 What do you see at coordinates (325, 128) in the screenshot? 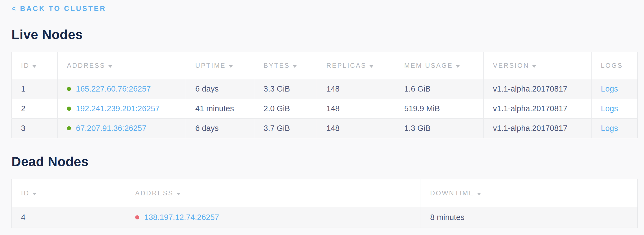
I see `table-row: 3 67.207.91.36:26257 6 days 3.7 GiB 148 …` at bounding box center [325, 128].